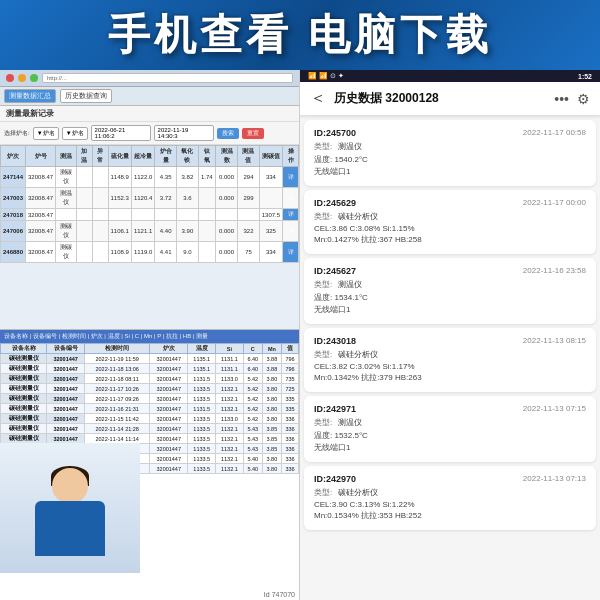  I want to click on spreadsheet-cell: 1132.1, so click(230, 449).